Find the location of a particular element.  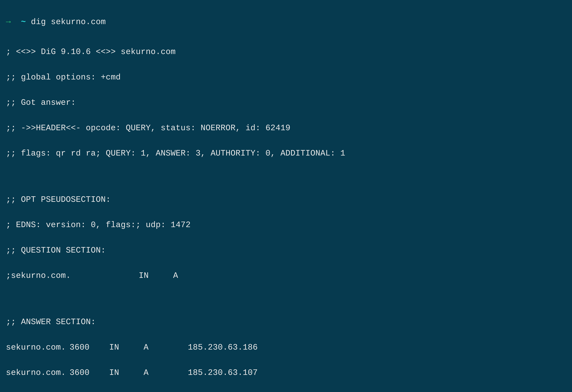

got-answer-line: ;; Got answer: is located at coordinates (286, 103).